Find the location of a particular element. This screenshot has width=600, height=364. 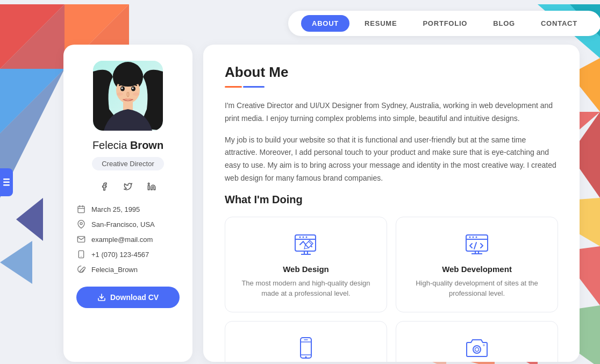

social-links is located at coordinates (128, 187).